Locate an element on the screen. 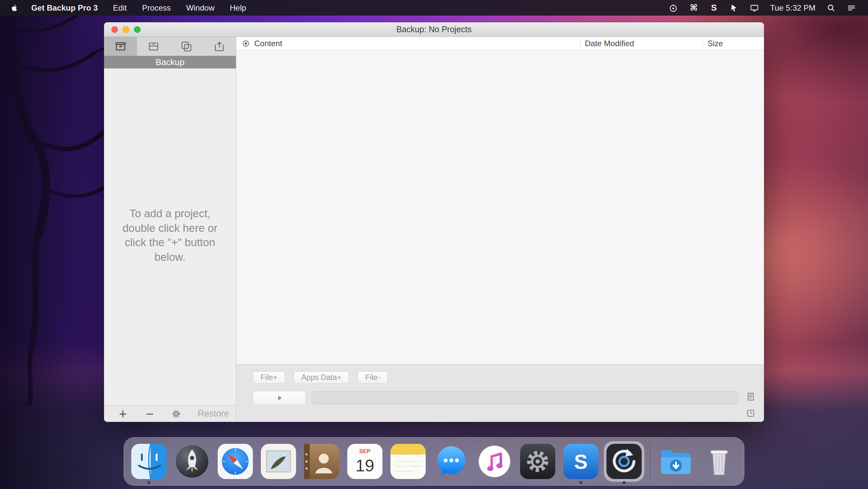 The image size is (868, 489). s-app-icon: S is located at coordinates (581, 461).